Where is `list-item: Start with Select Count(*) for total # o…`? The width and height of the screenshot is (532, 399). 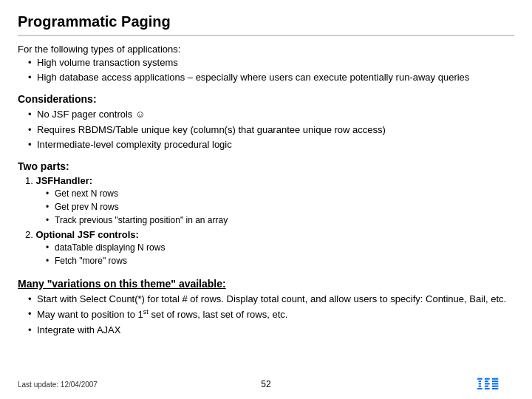 list-item: Start with Select Count(*) for total # o… is located at coordinates (271, 299).